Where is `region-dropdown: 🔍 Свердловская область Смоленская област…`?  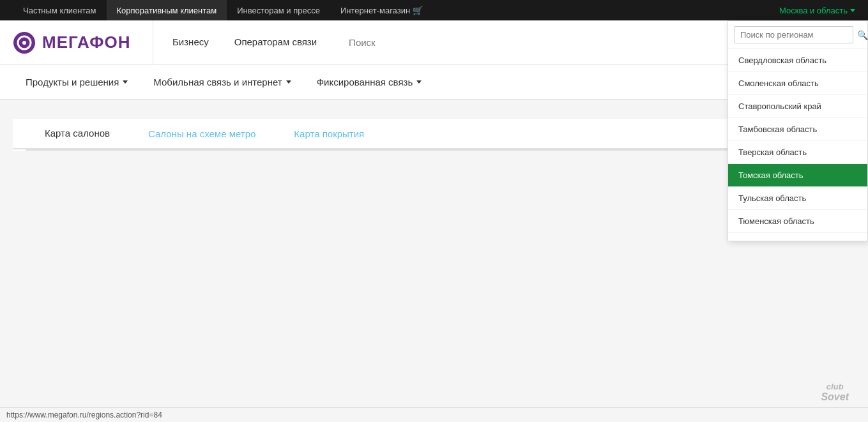
region-dropdown: 🔍 Свердловская область Смоленская област… is located at coordinates (798, 131).